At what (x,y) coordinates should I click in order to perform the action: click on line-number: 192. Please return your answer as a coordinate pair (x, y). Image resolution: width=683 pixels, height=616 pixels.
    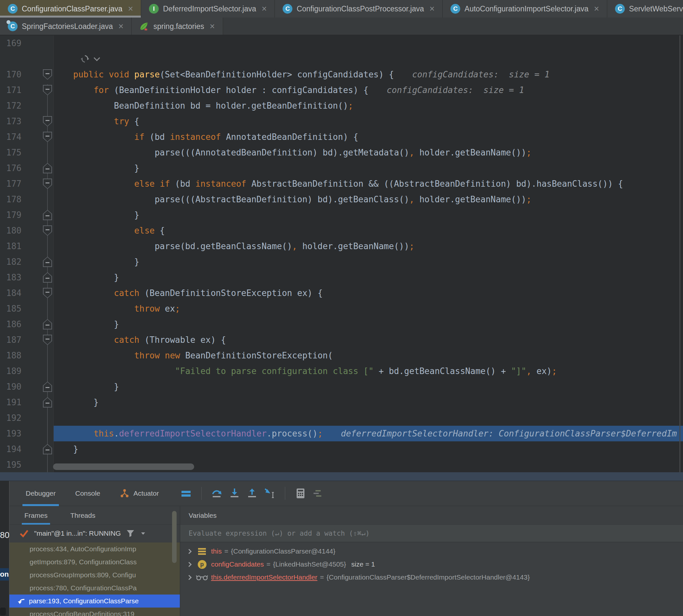
    Looking at the image, I should click on (11, 418).